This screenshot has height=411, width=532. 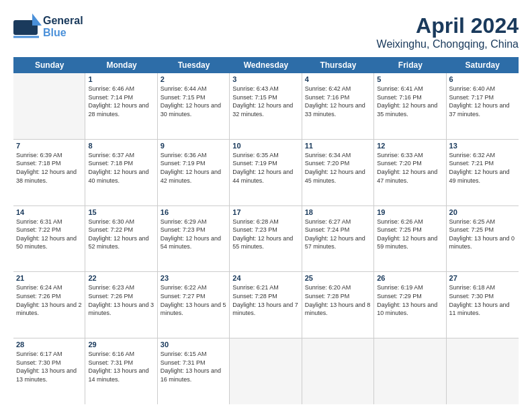 What do you see at coordinates (193, 146) in the screenshot?
I see `day-number-9: 9` at bounding box center [193, 146].